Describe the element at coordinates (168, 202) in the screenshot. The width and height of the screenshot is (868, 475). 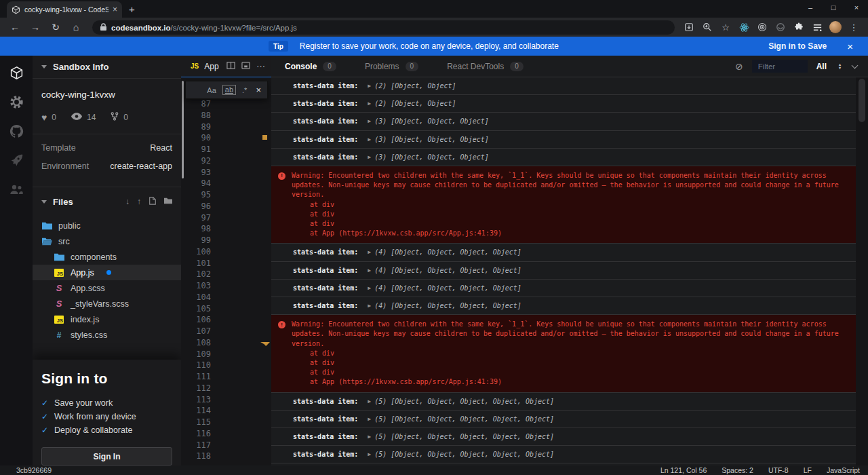
I see `new-folder-icon` at that location.